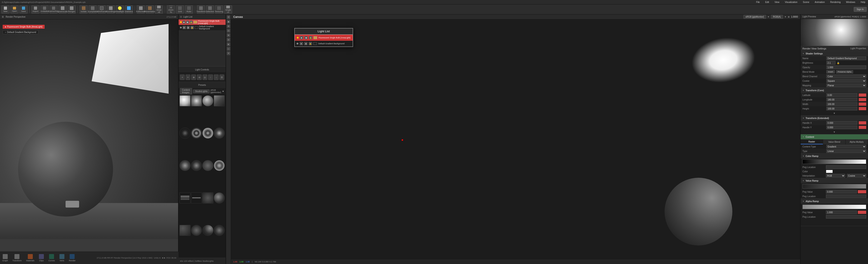  What do you see at coordinates (842, 123) in the screenshot?
I see `handle-x-input` at bounding box center [842, 123].